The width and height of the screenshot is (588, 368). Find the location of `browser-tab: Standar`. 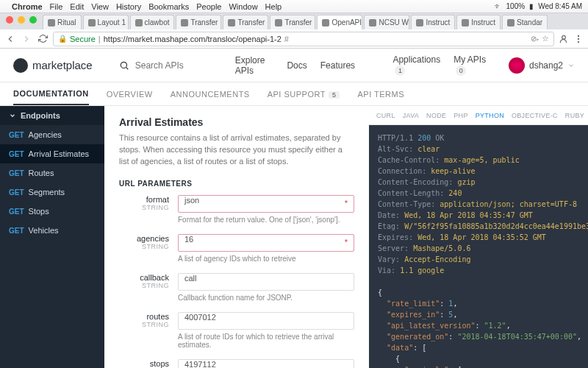

browser-tab: Standar is located at coordinates (525, 22).